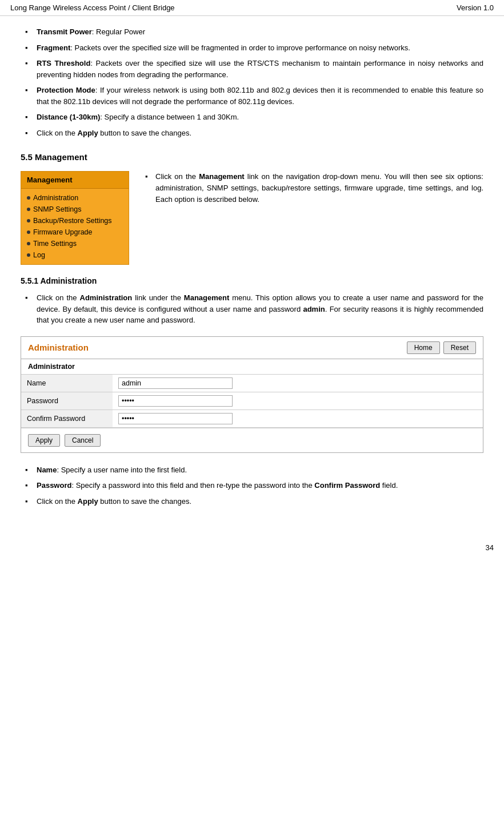 The image size is (504, 815). What do you see at coordinates (252, 117) in the screenshot?
I see `bullet-distance: Distance (1-30km): Specify a distance be…` at bounding box center [252, 117].